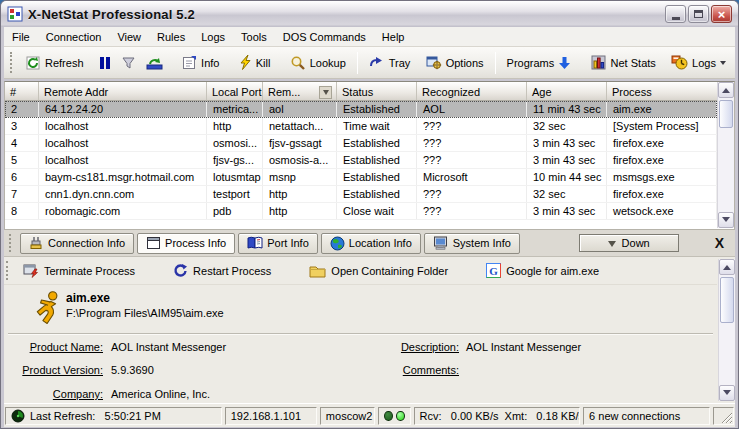  I want to click on menu-item: Tools, so click(254, 37).